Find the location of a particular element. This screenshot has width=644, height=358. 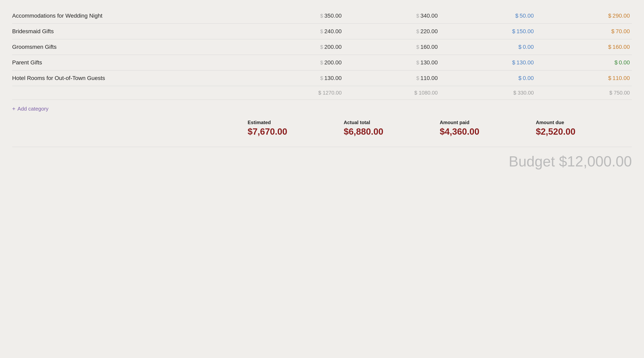

totals-section: Estimated $7,670.00 Actual total $6,880.… is located at coordinates (322, 128).